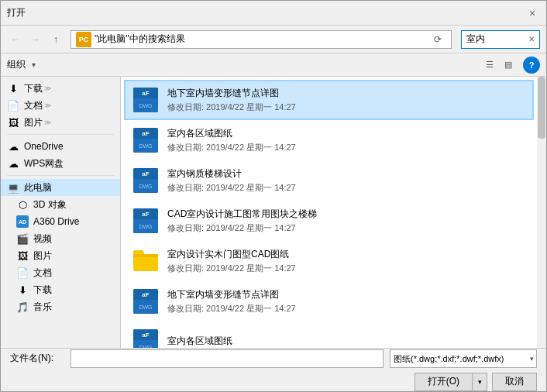 The width and height of the screenshot is (547, 392). Describe the element at coordinates (56, 222) in the screenshot. I see `sidebar-item-a360-label: A360 Drive` at that location.